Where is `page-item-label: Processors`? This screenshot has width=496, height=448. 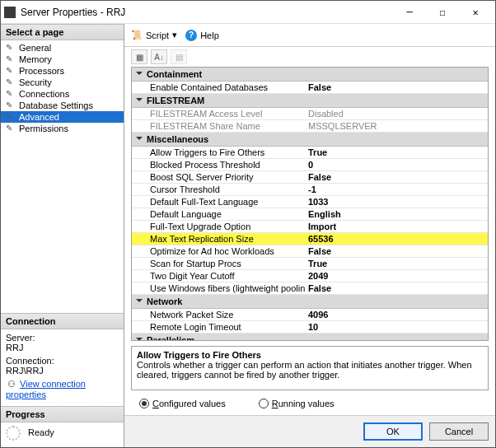
page-item-label: Processors is located at coordinates (41, 71).